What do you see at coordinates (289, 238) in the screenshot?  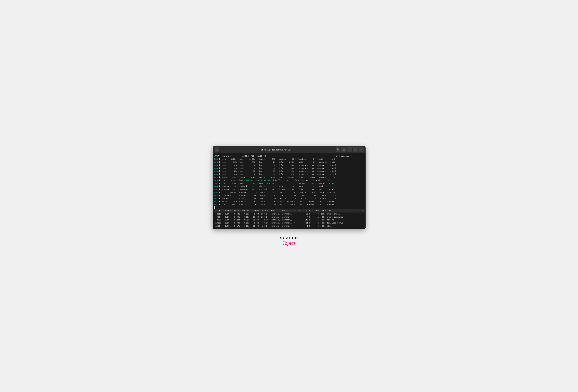 I see `scaler-text: SCALER` at bounding box center [289, 238].